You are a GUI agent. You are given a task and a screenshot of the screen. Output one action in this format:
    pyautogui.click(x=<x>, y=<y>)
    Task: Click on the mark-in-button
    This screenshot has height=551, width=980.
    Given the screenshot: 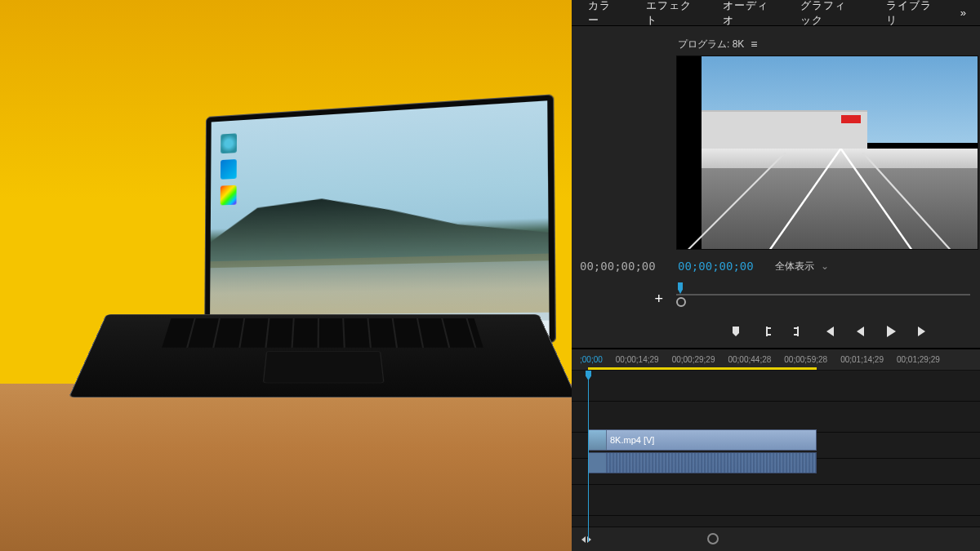 What is the action you would take?
    pyautogui.click(x=767, y=331)
    